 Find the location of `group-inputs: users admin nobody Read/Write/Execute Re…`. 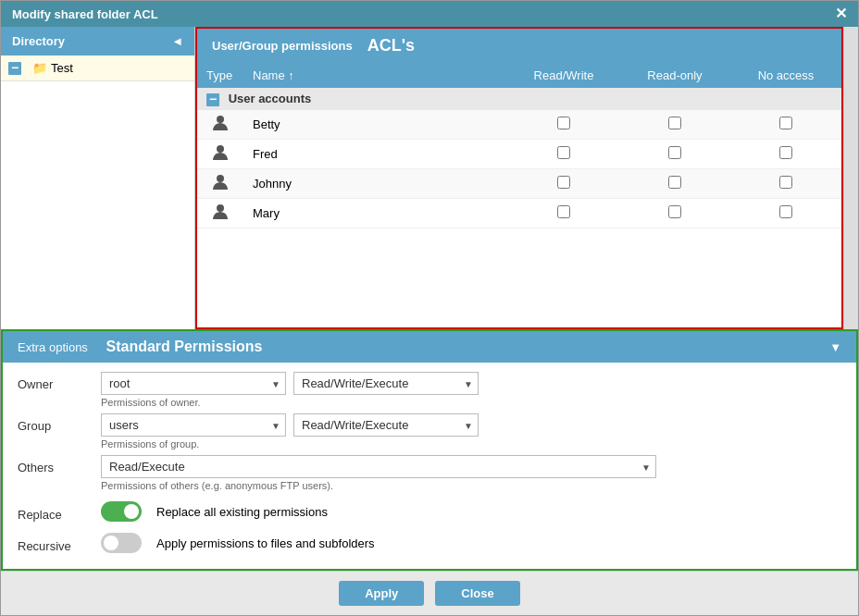

group-inputs: users admin nobody Read/Write/Execute Re… is located at coordinates (471, 425).